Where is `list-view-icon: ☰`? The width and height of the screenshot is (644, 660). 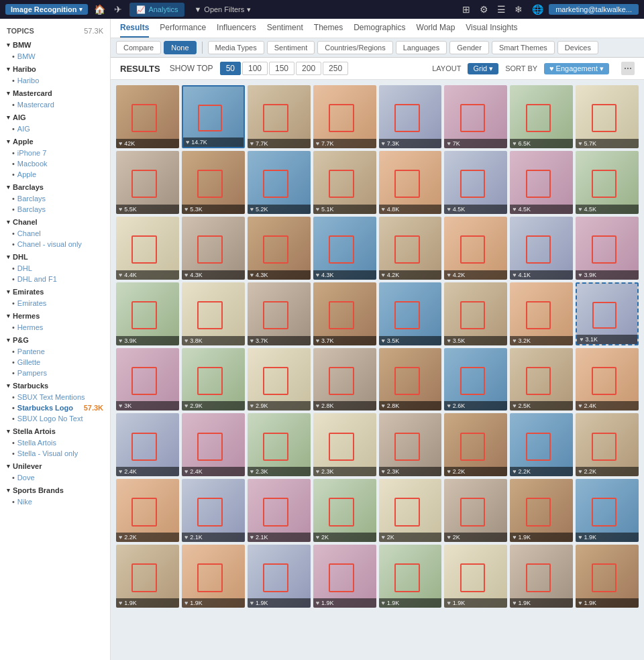
list-view-icon: ☰ is located at coordinates (501, 9).